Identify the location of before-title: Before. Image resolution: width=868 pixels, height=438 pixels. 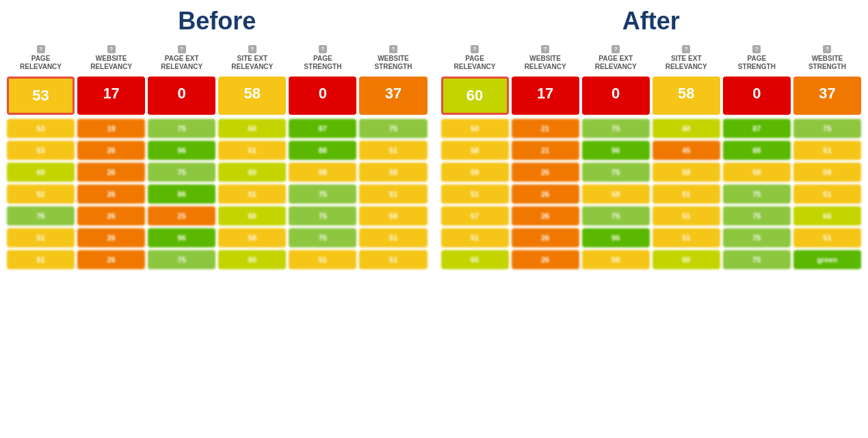
(218, 21).